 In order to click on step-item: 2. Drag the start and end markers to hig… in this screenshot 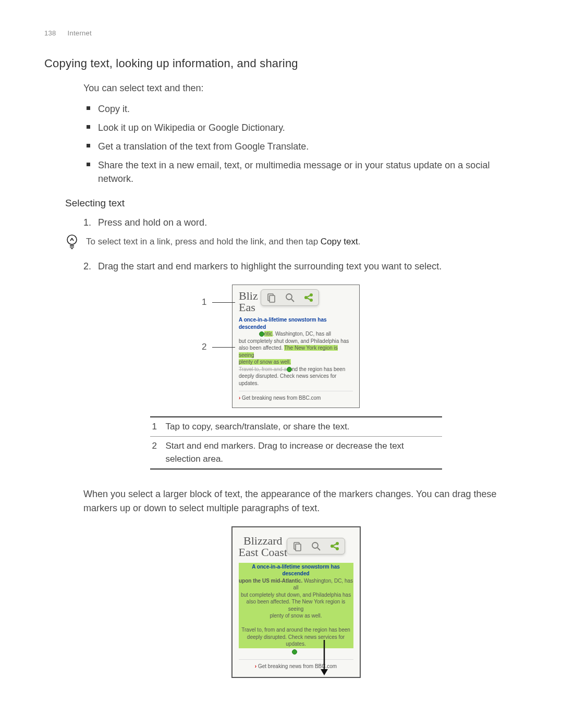, I will do `click(296, 266)`.